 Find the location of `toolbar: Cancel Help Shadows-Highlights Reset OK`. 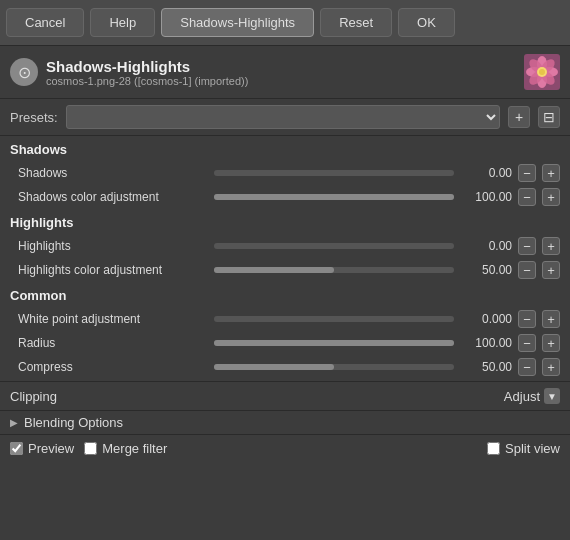

toolbar: Cancel Help Shadows-Highlights Reset OK is located at coordinates (285, 23).